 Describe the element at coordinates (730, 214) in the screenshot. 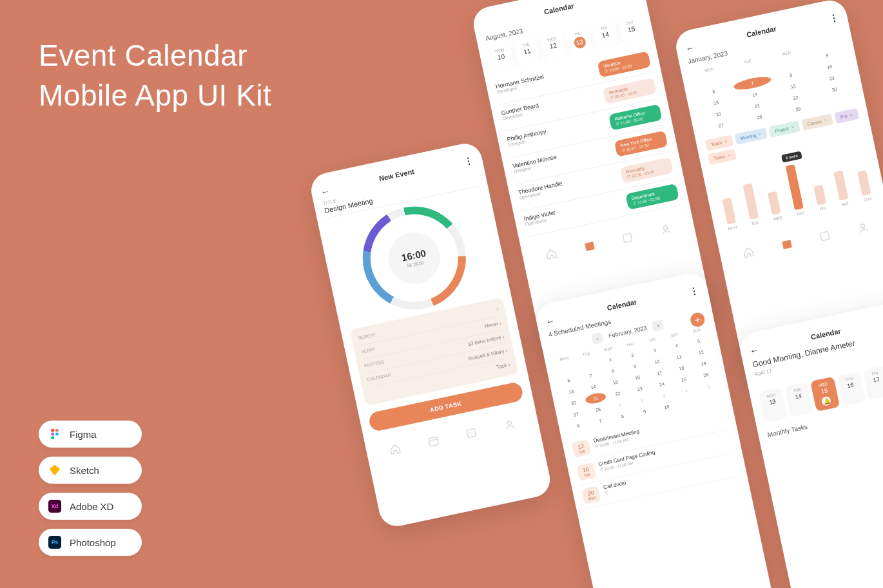

I see `bar: MON` at that location.